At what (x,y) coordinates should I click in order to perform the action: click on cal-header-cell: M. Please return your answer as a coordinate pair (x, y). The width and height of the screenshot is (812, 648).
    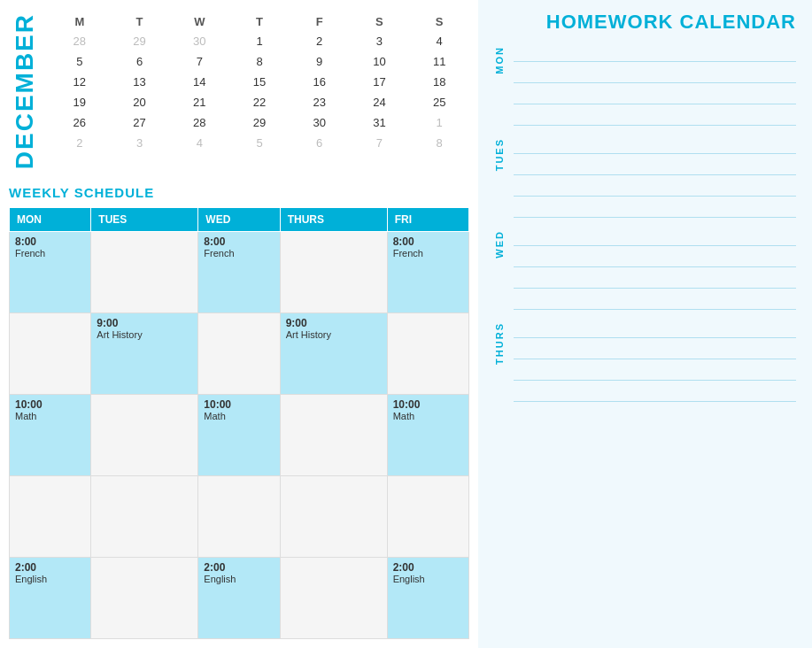
    Looking at the image, I should click on (80, 21).